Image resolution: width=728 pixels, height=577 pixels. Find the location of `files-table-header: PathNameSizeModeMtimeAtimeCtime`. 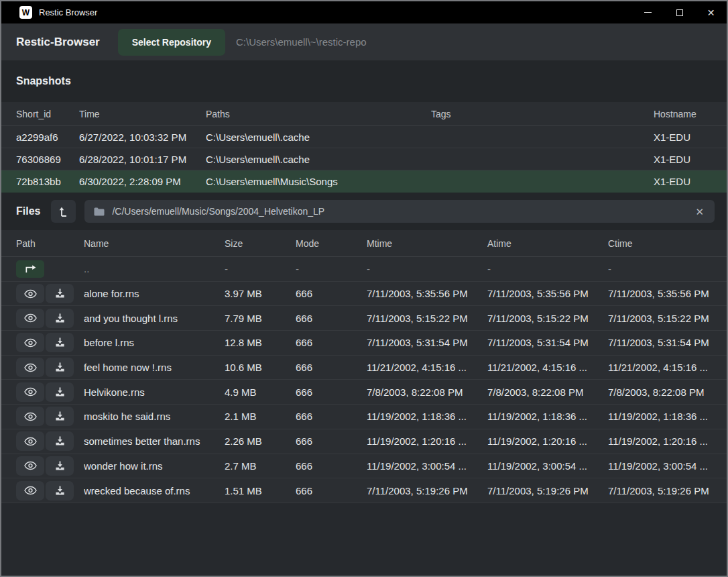

files-table-header: PathNameSizeModeMtimeAtimeCtime is located at coordinates (364, 244).